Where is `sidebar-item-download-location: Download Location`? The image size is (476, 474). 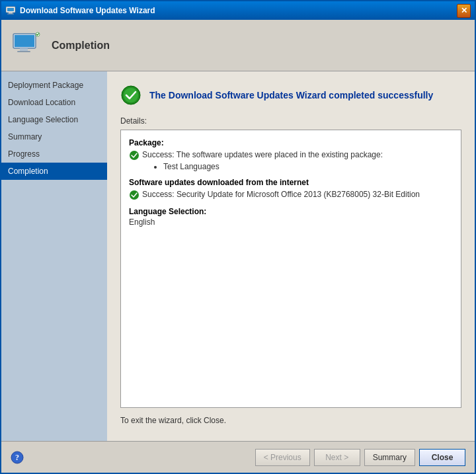
sidebar-item-download-location: Download Location is located at coordinates (54, 102).